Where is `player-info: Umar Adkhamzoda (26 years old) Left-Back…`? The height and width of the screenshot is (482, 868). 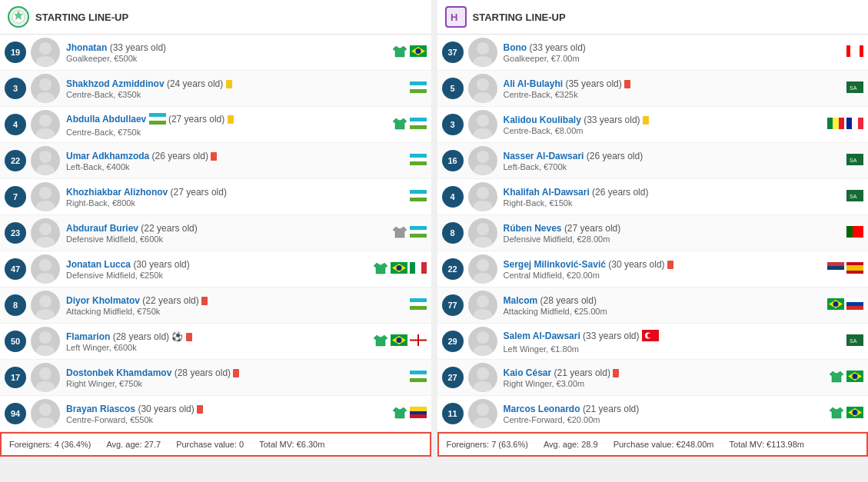
player-info: Umar Adkhamzoda (26 years old) Left-Back… is located at coordinates (238, 161).